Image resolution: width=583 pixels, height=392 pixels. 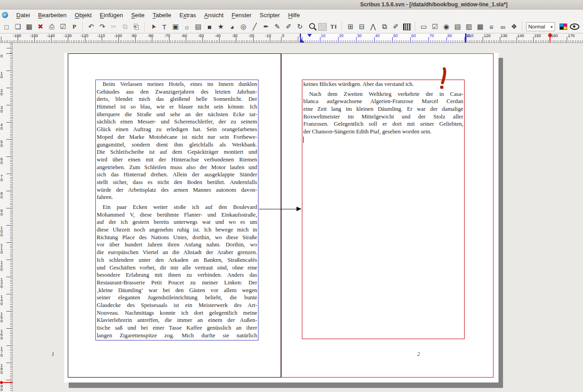 What do you see at coordinates (29, 27) in the screenshot?
I see `save-document-icon: ▦` at bounding box center [29, 27].